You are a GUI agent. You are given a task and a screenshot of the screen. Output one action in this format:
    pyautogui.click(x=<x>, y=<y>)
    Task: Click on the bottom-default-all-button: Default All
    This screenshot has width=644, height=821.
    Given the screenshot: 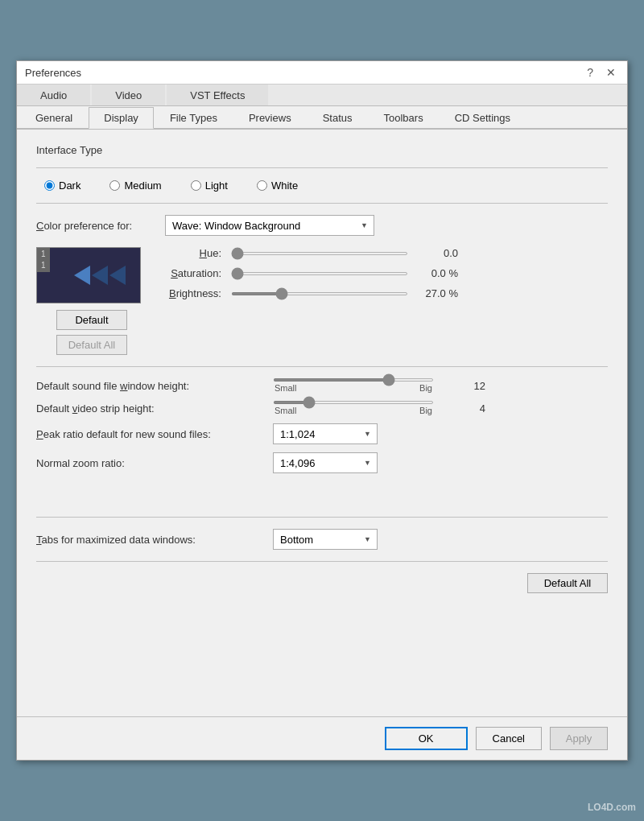 What is the action you would take?
    pyautogui.click(x=568, y=583)
    